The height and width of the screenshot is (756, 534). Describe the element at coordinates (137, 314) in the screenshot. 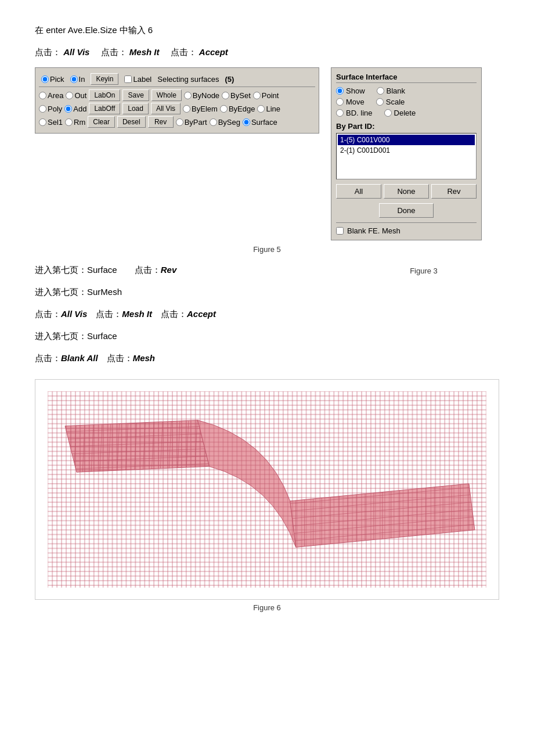

I see `meshit-italic-2: Mesh It` at that location.